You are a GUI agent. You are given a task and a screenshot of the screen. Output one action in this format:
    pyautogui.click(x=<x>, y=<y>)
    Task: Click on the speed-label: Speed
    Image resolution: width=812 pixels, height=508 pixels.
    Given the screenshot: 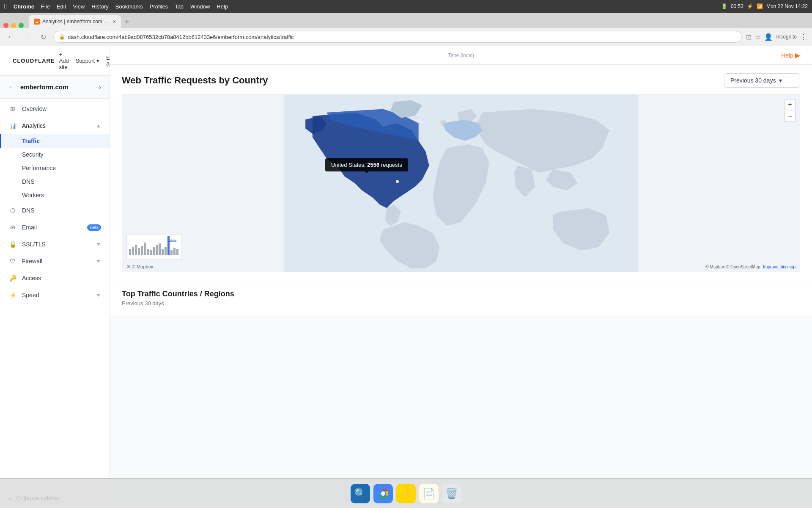 What is the action you would take?
    pyautogui.click(x=57, y=295)
    